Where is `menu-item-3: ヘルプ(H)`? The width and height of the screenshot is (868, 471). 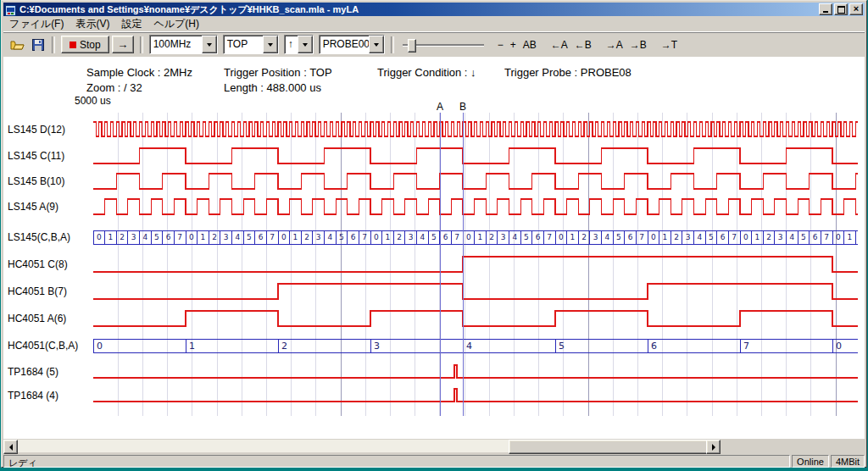
menu-item-3: ヘルプ(H) is located at coordinates (176, 24).